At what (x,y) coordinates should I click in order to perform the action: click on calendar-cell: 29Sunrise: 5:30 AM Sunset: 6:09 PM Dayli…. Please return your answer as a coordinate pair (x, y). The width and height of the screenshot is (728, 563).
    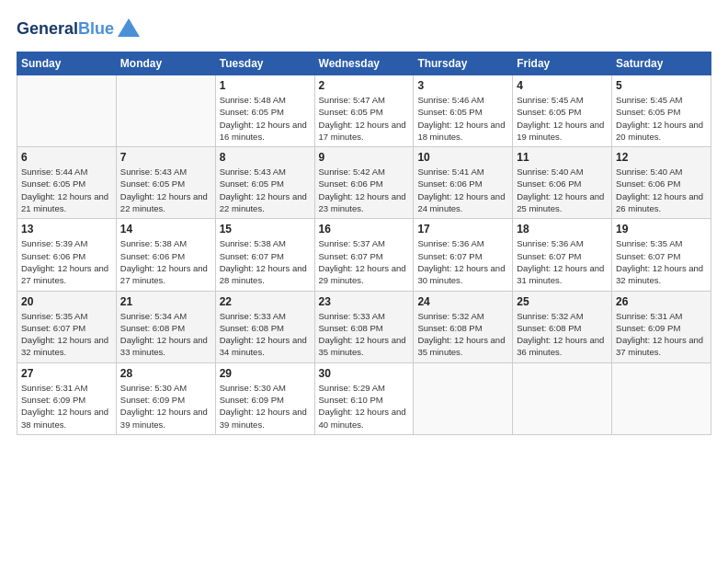
    Looking at the image, I should click on (265, 398).